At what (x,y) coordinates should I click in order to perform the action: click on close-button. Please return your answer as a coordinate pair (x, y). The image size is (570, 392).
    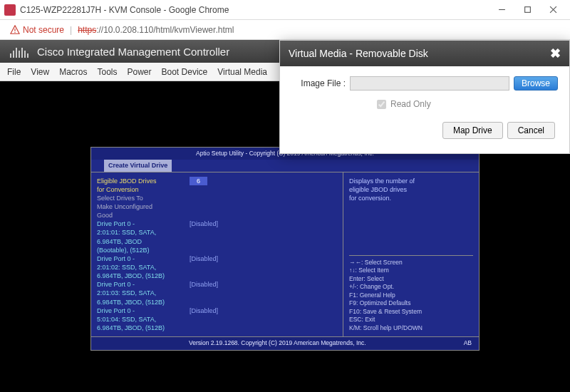
    Looking at the image, I should click on (553, 10).